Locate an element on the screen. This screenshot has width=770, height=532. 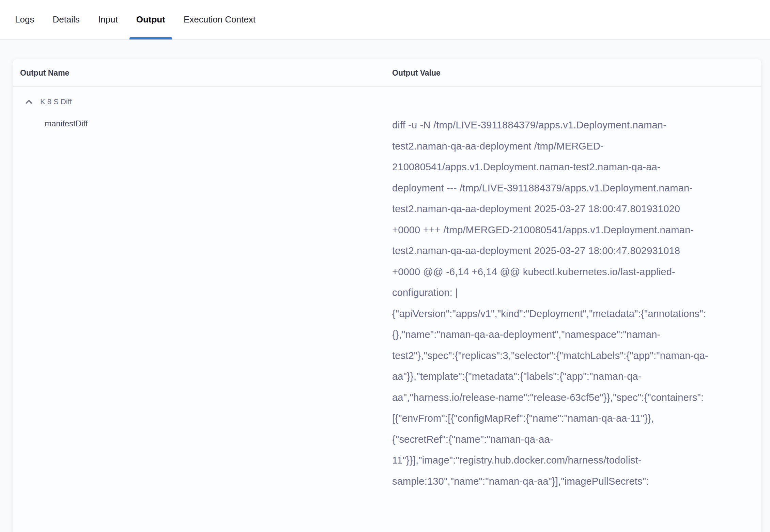
tab-input: Input is located at coordinates (108, 19).